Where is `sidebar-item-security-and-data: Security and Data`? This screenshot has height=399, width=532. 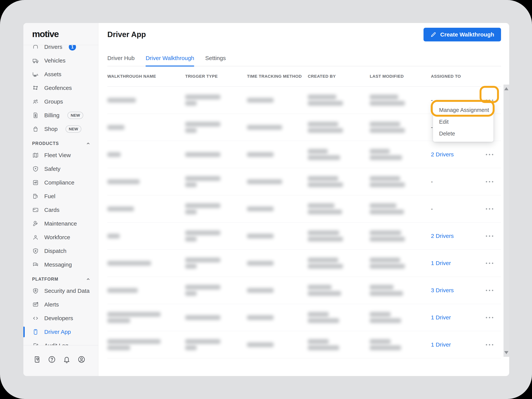
sidebar-item-security-and-data: Security and Data is located at coordinates (61, 291).